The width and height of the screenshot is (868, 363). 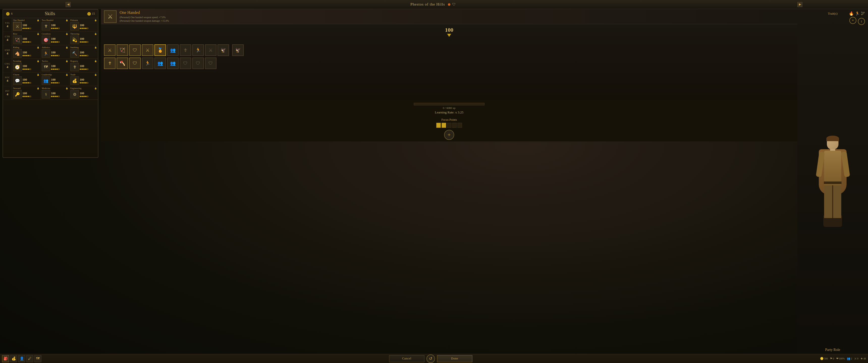 What do you see at coordinates (7, 52) in the screenshot?
I see `attr-label-END: END4` at bounding box center [7, 52].